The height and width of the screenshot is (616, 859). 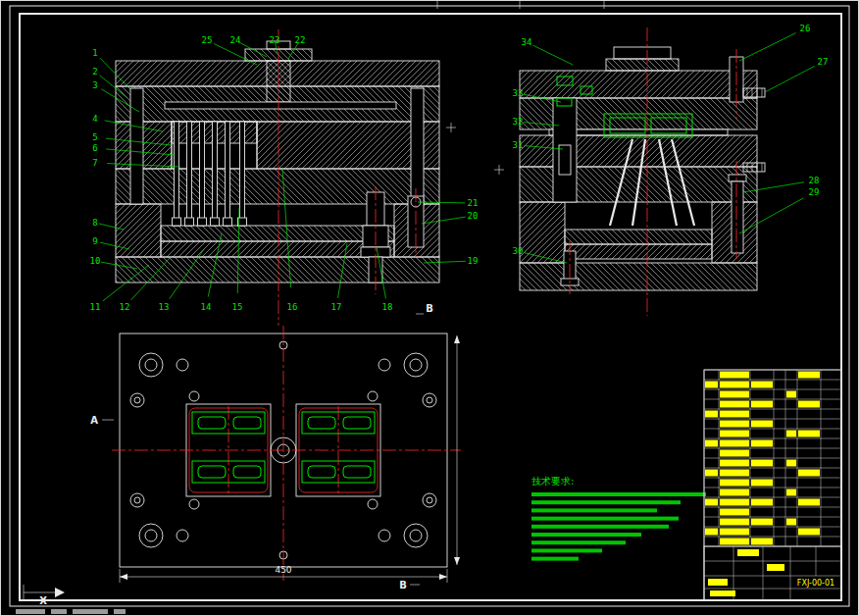 What do you see at coordinates (619, 518) in the screenshot?
I see `tech-requirements: 技术要求:` at bounding box center [619, 518].